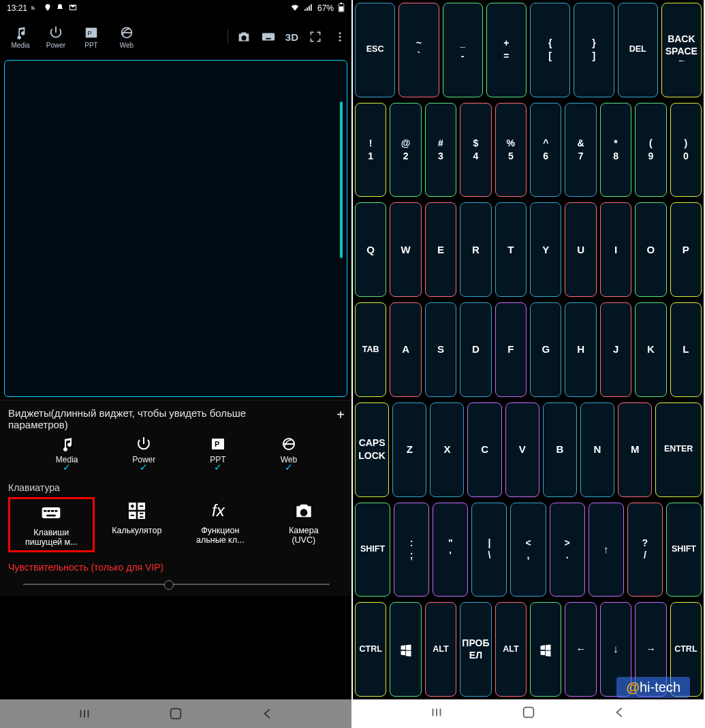 Image resolution: width=705 pixels, height=728 pixels. Describe the element at coordinates (686, 150) in the screenshot. I see `key-)0: )0` at that location.